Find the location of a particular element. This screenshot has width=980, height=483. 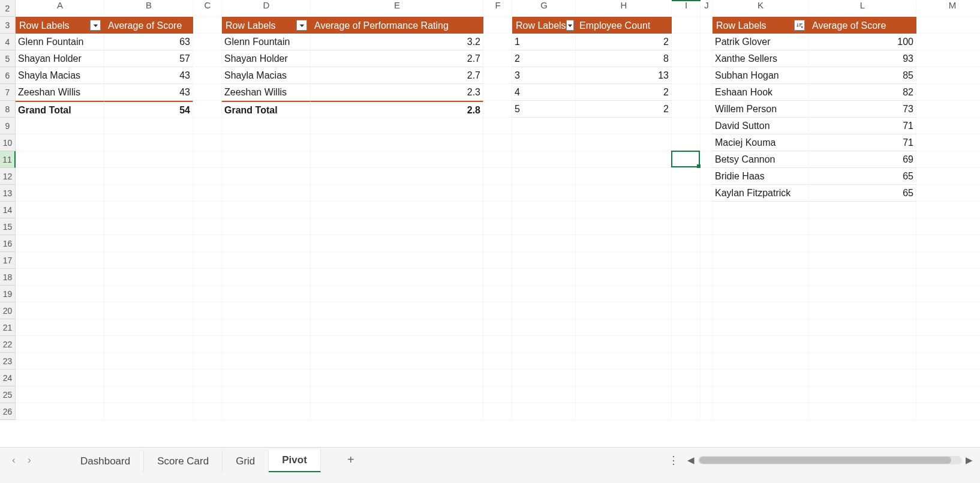

cell-D20 is located at coordinates (266, 311).